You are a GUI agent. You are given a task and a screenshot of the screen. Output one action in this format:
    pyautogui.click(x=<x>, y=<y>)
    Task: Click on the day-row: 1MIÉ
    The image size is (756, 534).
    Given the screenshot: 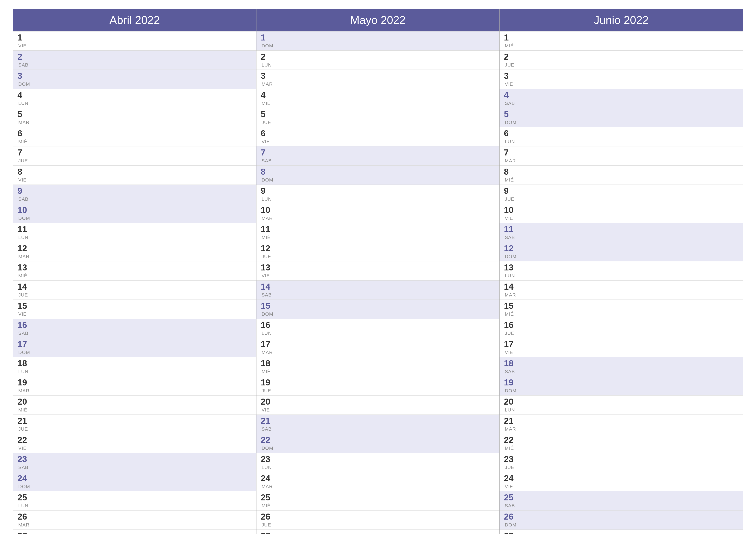 What is the action you would take?
    pyautogui.click(x=621, y=41)
    